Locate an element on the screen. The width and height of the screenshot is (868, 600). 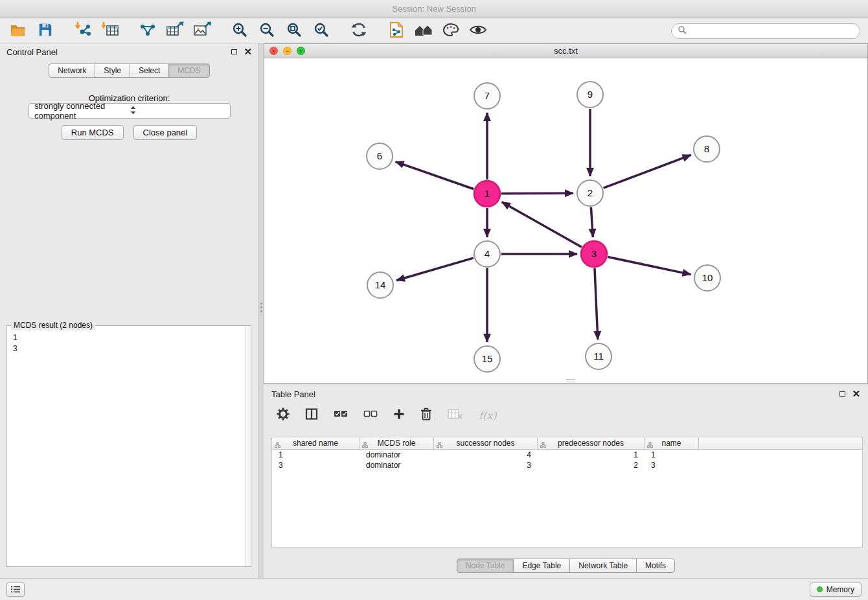
graph-node-label: 1 is located at coordinates (487, 193).